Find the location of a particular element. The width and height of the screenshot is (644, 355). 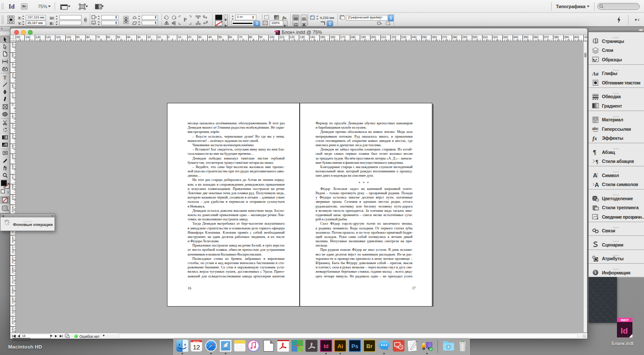

svg-text: 12 is located at coordinates (197, 347).